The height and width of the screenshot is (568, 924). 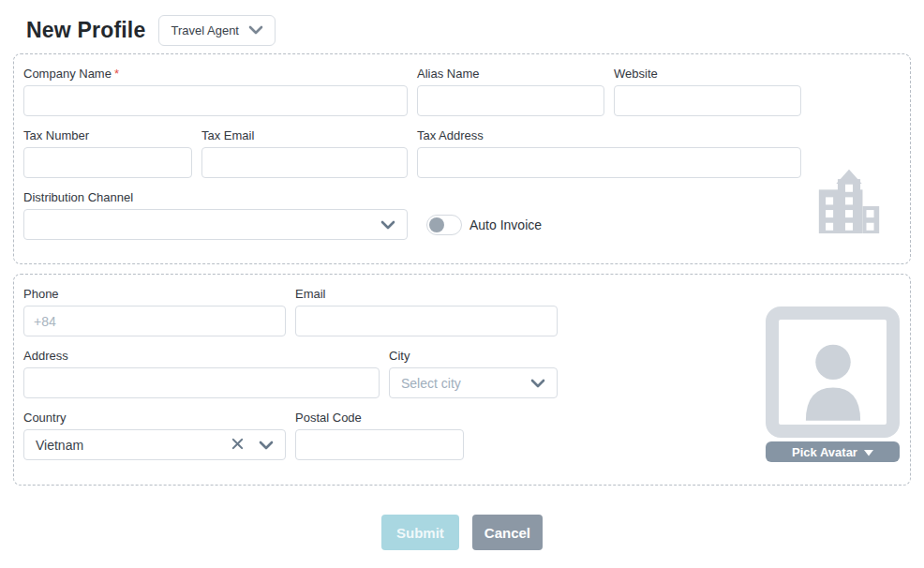 I want to click on address-input, so click(x=201, y=382).